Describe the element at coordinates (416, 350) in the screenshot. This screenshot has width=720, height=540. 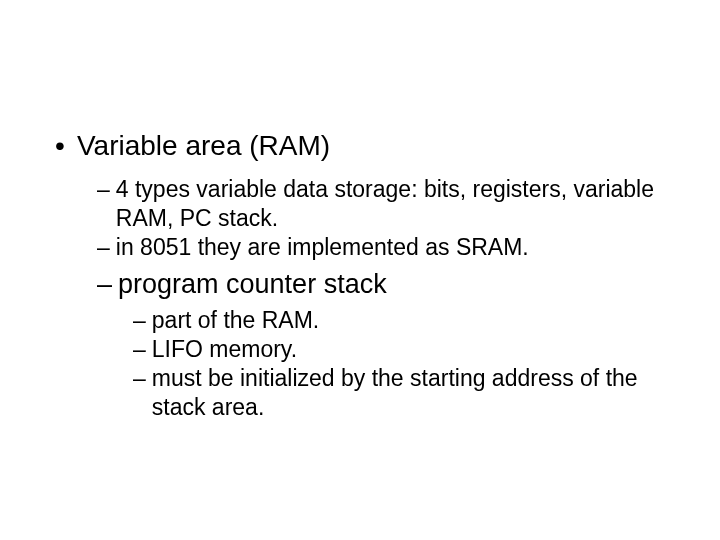
I see `bullet-level3-text: LIFO memory.` at that location.